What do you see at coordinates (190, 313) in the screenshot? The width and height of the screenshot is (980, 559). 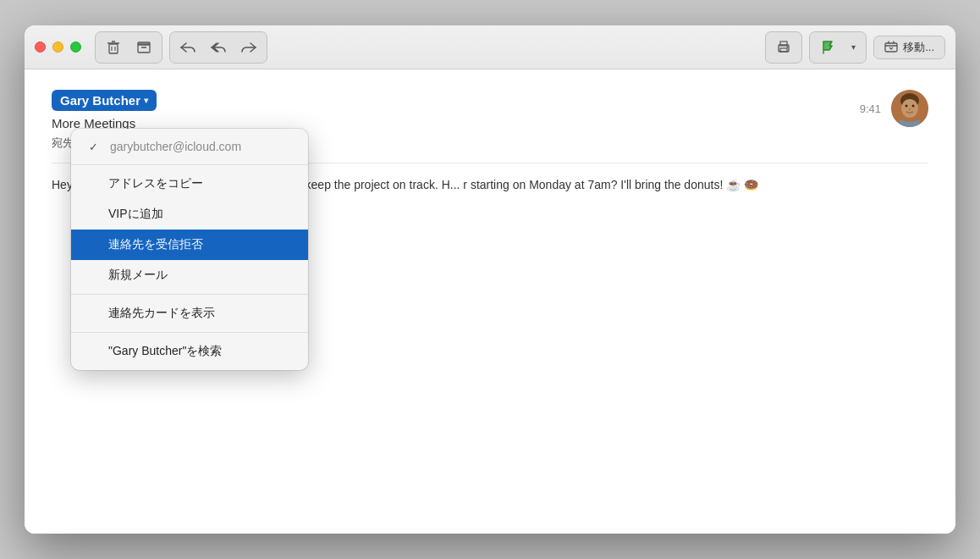 I see `menu-item-show-contact: 連絡先カードを表示` at bounding box center [190, 313].